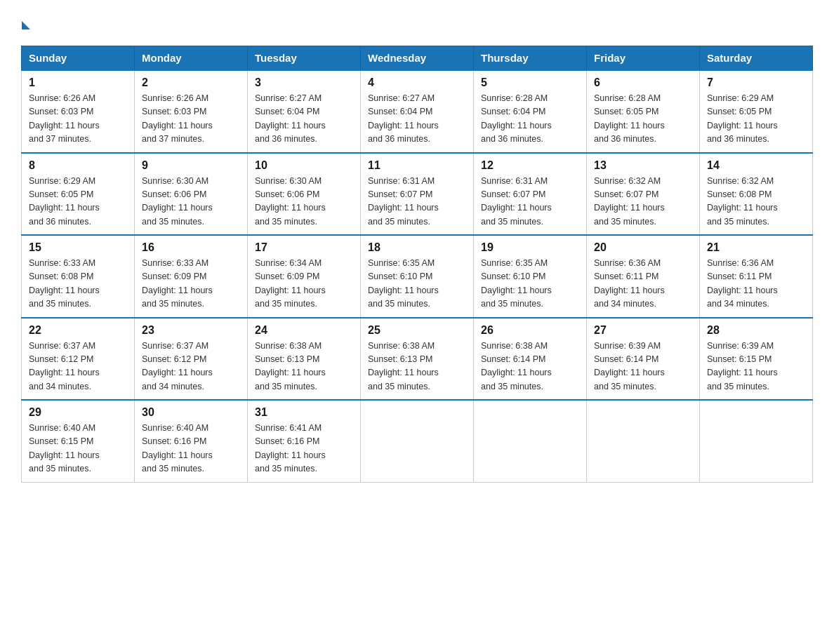  What do you see at coordinates (417, 24) in the screenshot?
I see `page-header` at bounding box center [417, 24].